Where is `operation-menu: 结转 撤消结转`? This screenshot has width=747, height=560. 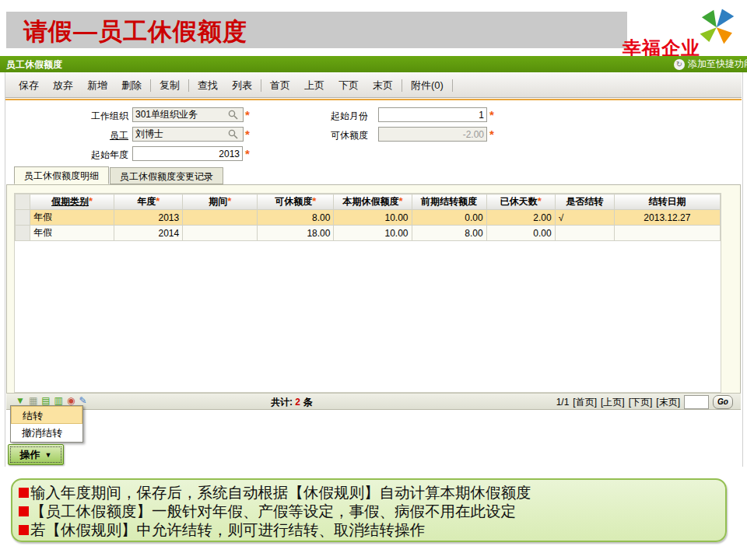 operation-menu: 结转 撤消结转 is located at coordinates (47, 424).